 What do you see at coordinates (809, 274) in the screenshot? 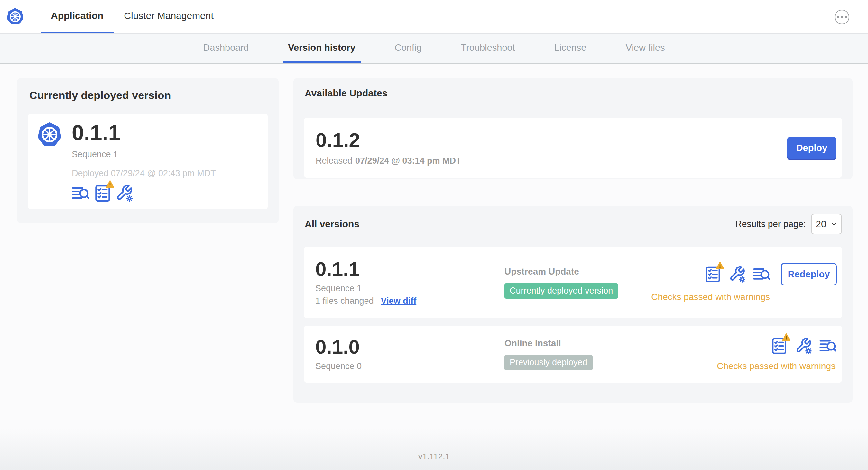
I see `redeploy-button: Redeploy` at bounding box center [809, 274].